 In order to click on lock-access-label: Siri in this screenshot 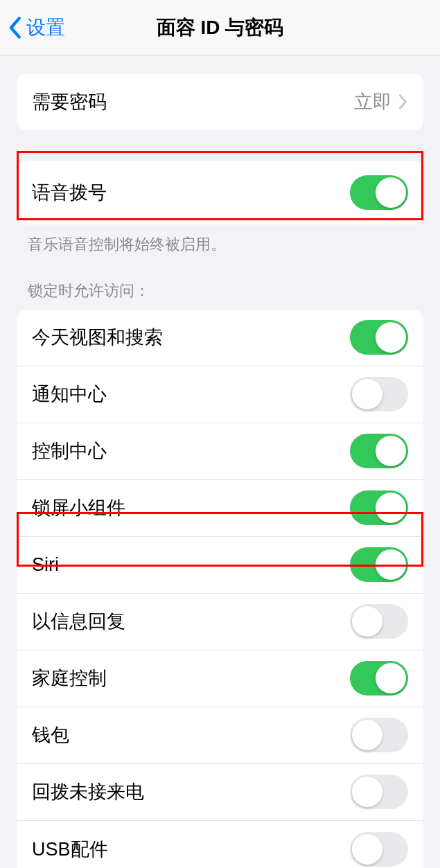, I will do `click(46, 565)`.